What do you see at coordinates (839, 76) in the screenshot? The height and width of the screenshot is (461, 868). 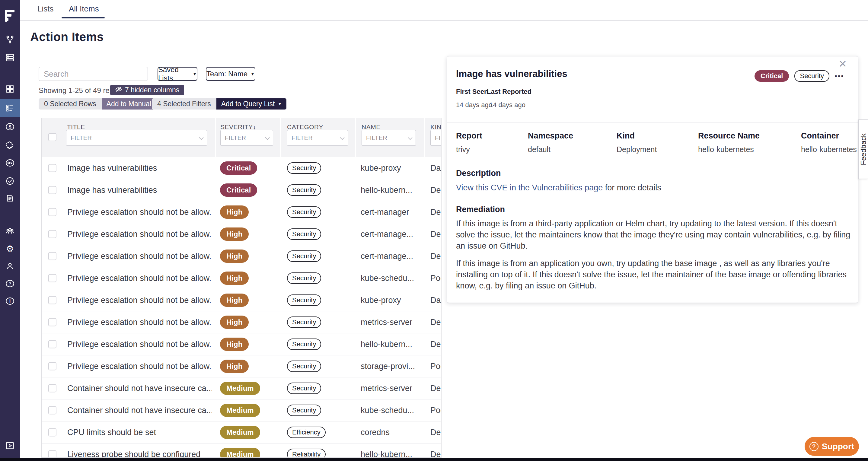 I see `overflow-menu-icon: •••` at bounding box center [839, 76].